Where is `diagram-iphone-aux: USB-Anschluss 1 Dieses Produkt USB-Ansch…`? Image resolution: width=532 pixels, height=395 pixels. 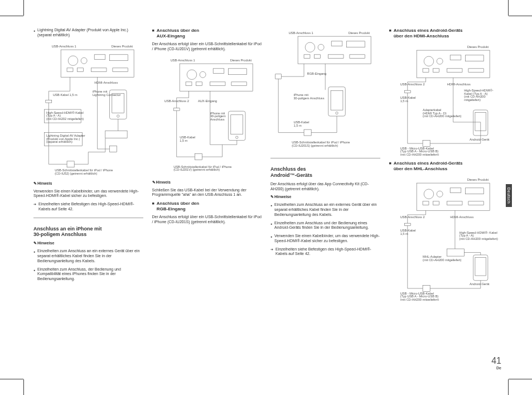
diagram-iphone-aux: USB-Anschluss 1 Dieses Produkt USB-Ansch… is located at coordinates (207, 116).